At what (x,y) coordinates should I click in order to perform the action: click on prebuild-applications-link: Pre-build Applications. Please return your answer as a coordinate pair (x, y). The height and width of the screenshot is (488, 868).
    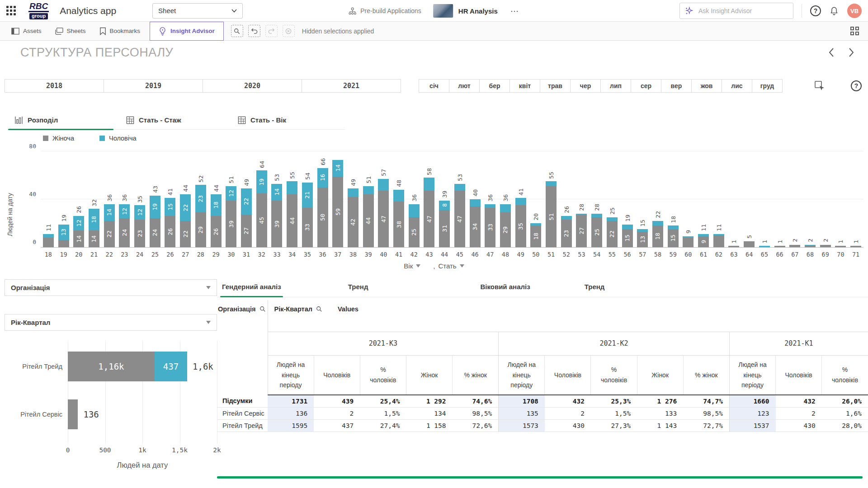
    Looking at the image, I should click on (385, 11).